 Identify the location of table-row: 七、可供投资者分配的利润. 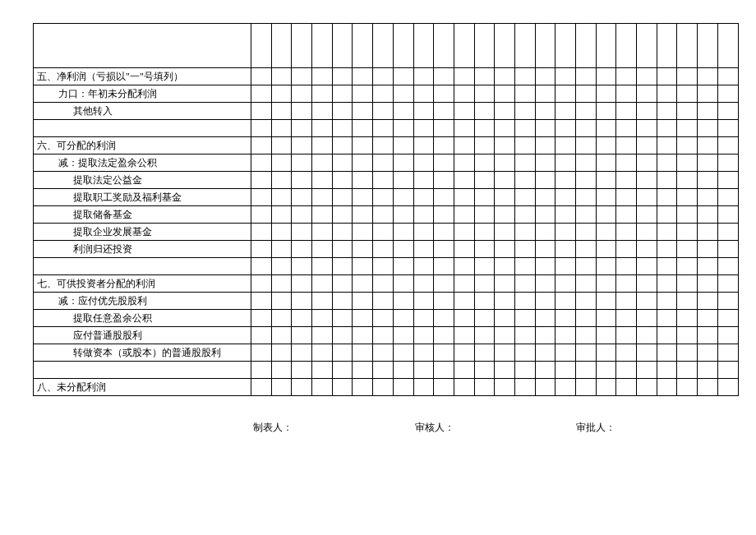
(386, 284).